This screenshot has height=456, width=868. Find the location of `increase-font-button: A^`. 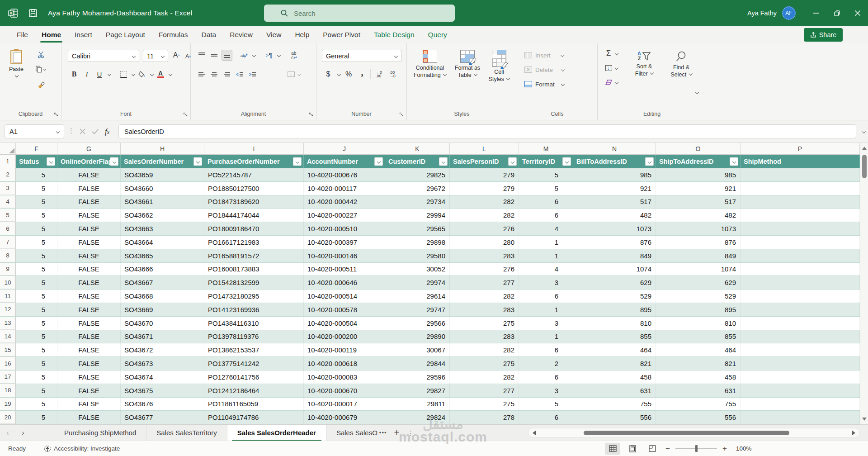

increase-font-button: A^ is located at coordinates (176, 55).